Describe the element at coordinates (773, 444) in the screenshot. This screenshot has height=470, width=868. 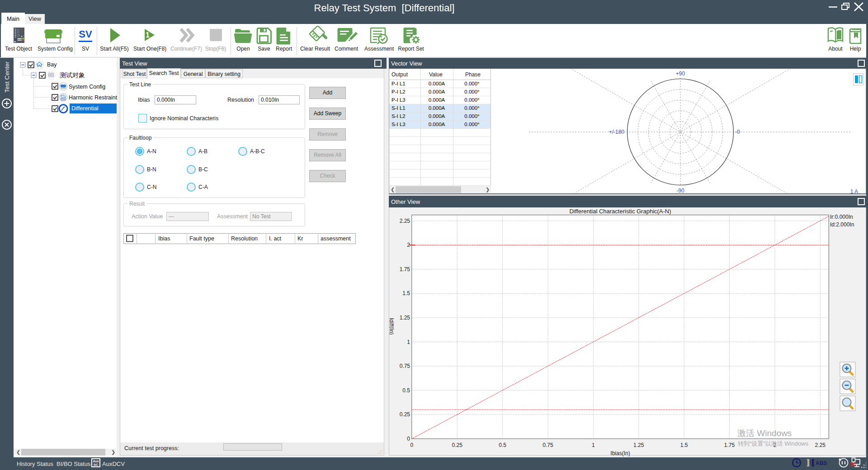
I see `svg-text: 转到“设置”以激活 Windows` at that location.